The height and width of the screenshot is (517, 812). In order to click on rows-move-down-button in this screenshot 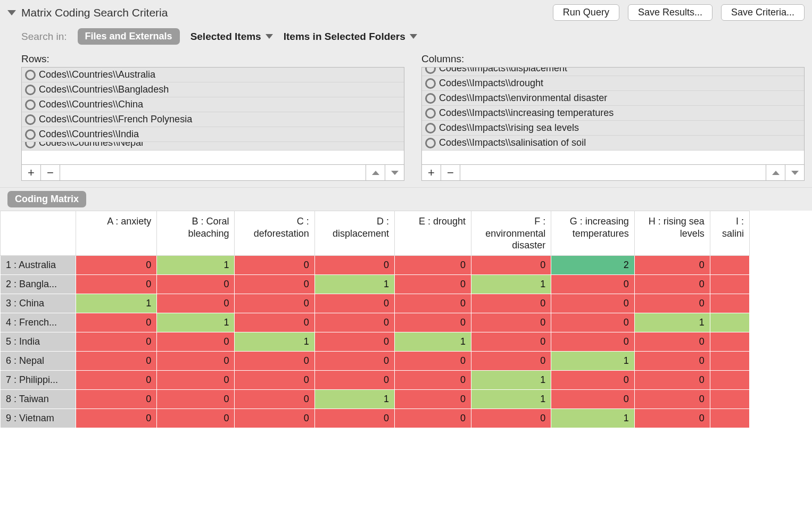, I will do `click(394, 172)`.